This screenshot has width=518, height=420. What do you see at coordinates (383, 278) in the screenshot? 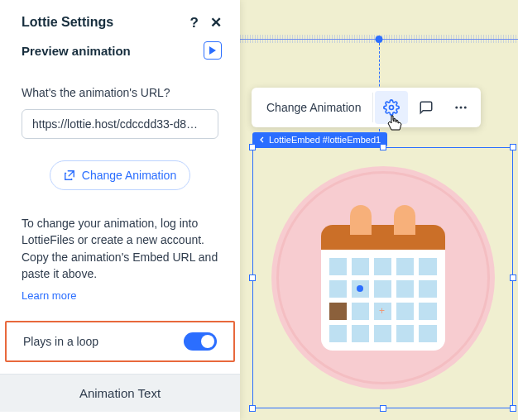
I see `calendar-graphic: +` at bounding box center [383, 278].